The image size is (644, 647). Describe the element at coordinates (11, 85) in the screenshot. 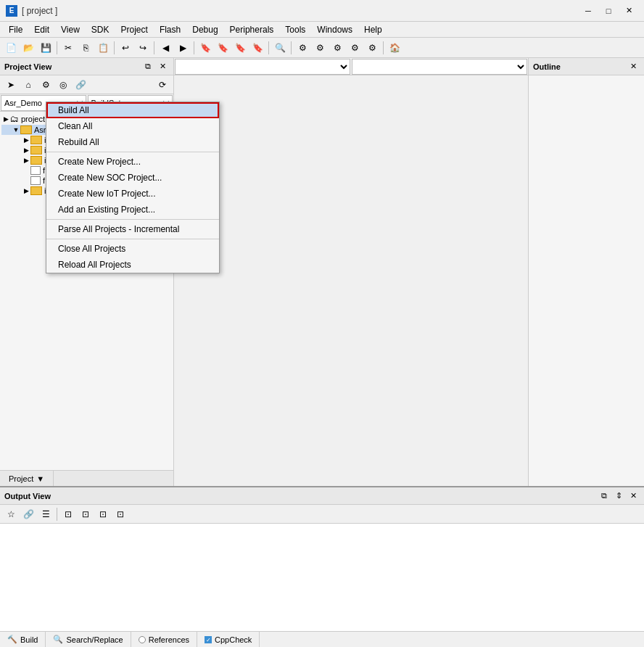

I see `panel-toolbar-arrow: ➤` at that location.